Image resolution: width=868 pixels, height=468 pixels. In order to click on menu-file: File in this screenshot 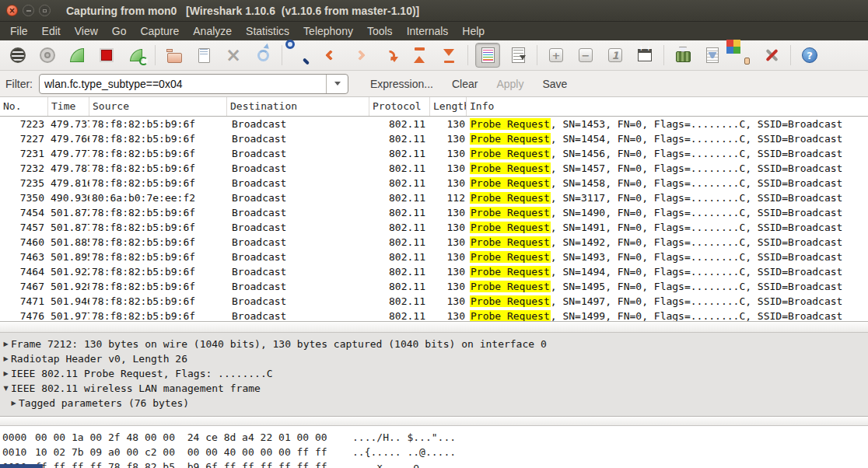, I will do `click(19, 31)`.